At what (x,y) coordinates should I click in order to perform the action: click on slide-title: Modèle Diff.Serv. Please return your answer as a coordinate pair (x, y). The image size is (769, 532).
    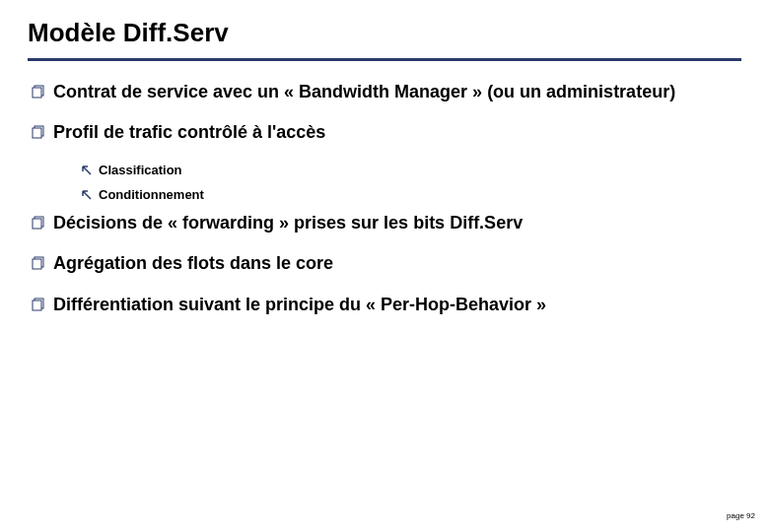
    Looking at the image, I should click on (384, 33).